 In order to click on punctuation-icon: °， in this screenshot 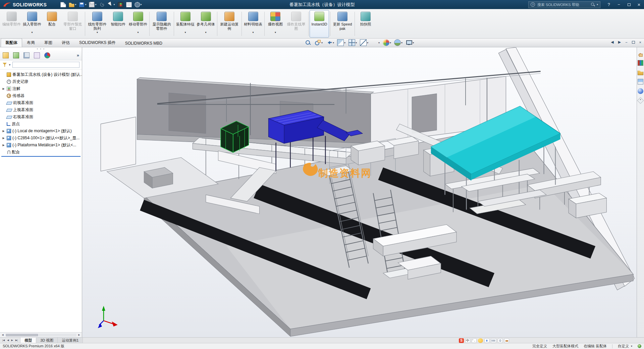, I will do `click(474, 341)`.